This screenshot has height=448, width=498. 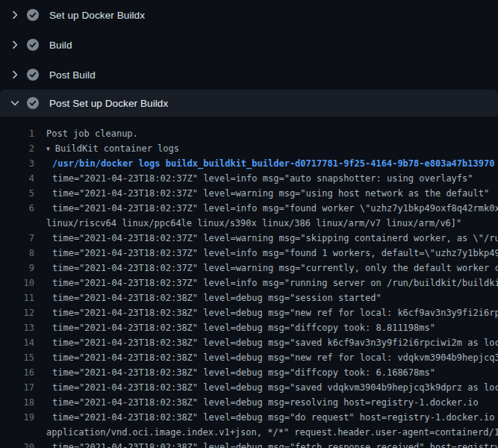 What do you see at coordinates (249, 75) in the screenshot?
I see `step-row: Post Build` at bounding box center [249, 75].